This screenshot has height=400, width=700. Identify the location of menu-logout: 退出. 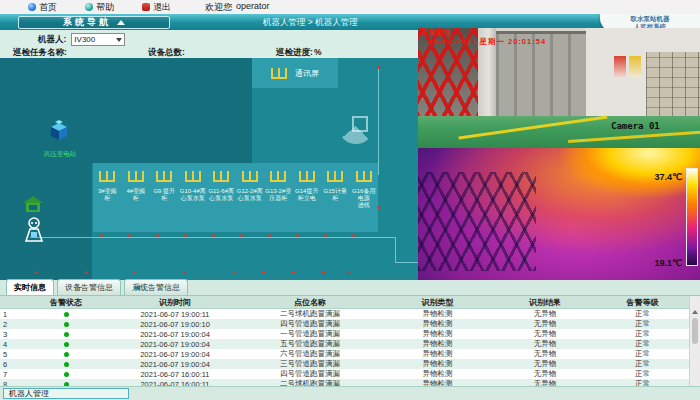
(156, 8).